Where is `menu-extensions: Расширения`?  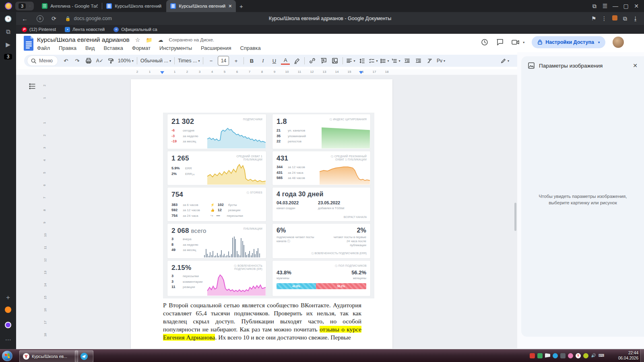 menu-extensions: Расширения is located at coordinates (216, 48).